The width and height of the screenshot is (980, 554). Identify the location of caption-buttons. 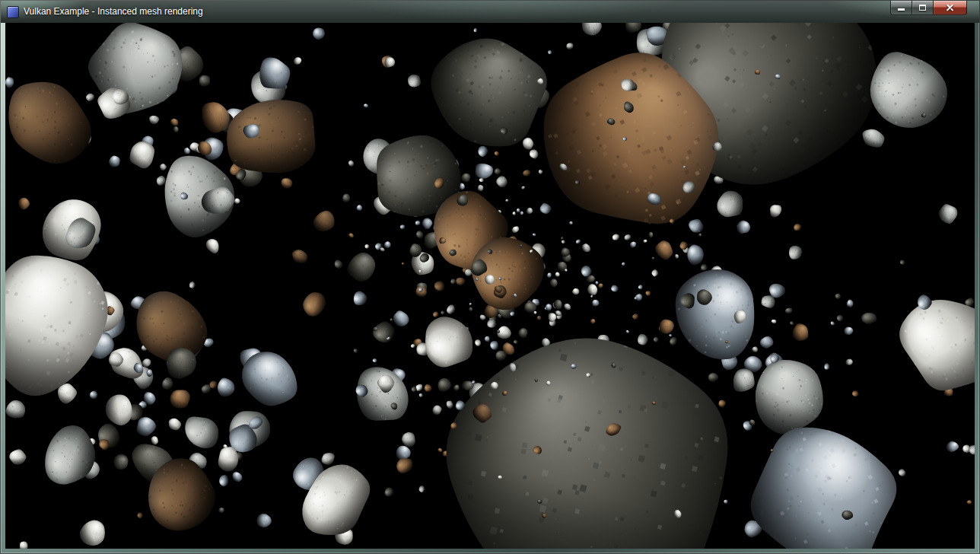
(929, 8).